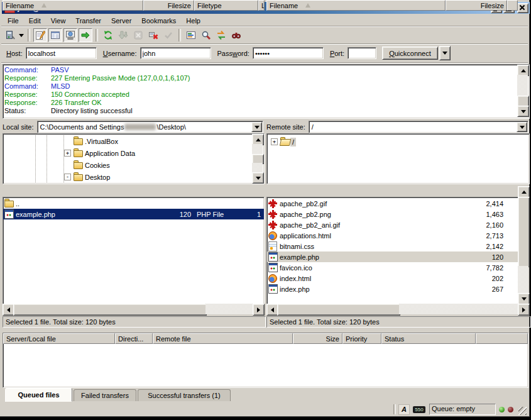  What do you see at coordinates (73, 5) in the screenshot?
I see `local-column-filename: Filename` at bounding box center [73, 5].